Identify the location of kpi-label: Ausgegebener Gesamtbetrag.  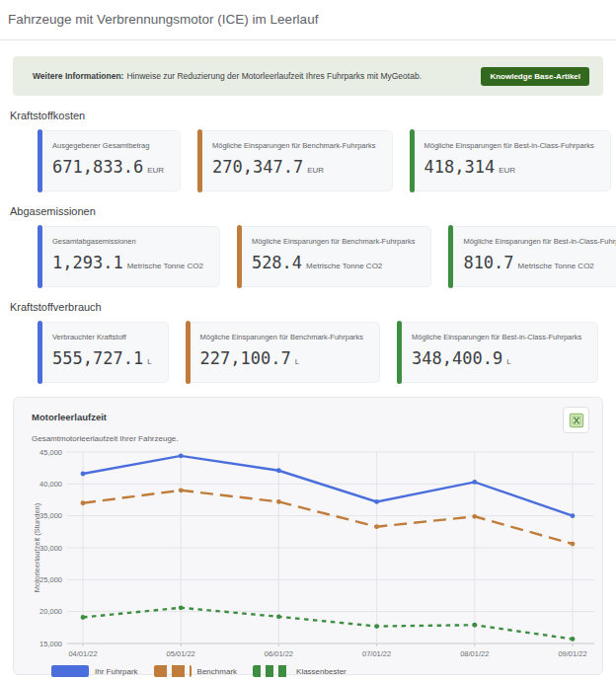
(109, 146).